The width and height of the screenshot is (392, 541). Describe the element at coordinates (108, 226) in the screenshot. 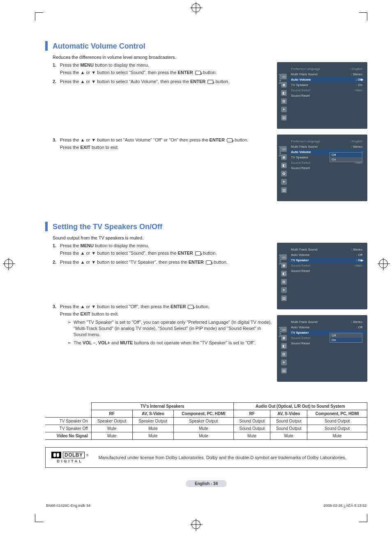

I see `section-title: Setting the TV Speakers On/Off` at that location.